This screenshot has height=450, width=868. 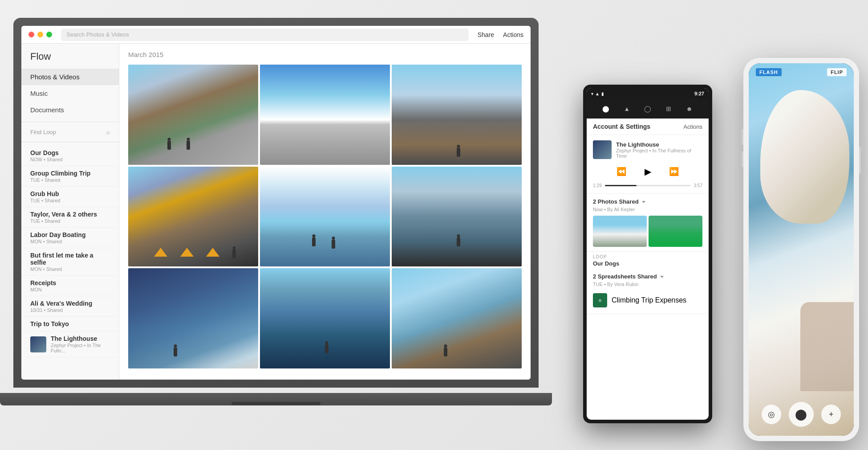 What do you see at coordinates (70, 77) in the screenshot?
I see `sidebar-item-photos-videos: Photos & Videos` at bounding box center [70, 77].